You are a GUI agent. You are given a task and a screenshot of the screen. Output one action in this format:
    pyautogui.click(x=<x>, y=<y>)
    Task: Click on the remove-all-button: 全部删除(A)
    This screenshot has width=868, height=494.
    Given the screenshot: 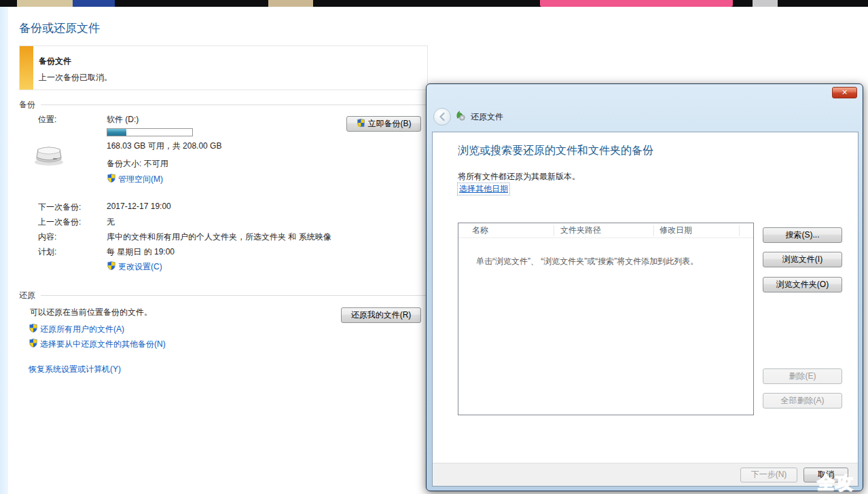 What is the action you would take?
    pyautogui.click(x=803, y=400)
    